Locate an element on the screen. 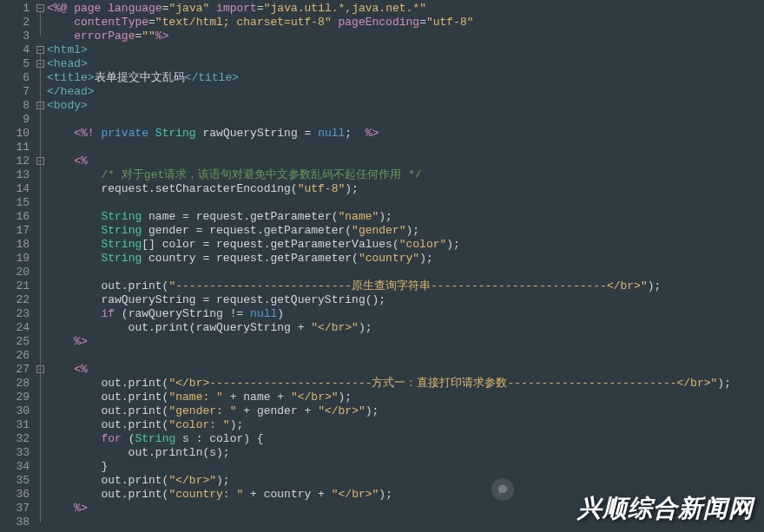 The width and height of the screenshot is (764, 532). code-line: <%! private String rawQueryString = null… is located at coordinates (405, 134).